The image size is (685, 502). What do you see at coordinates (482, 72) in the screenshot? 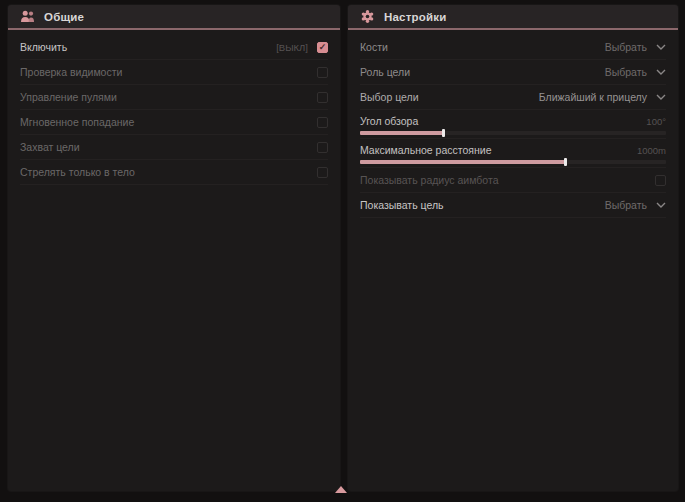
I see `row-target-role-label: Роль цели` at bounding box center [482, 72].